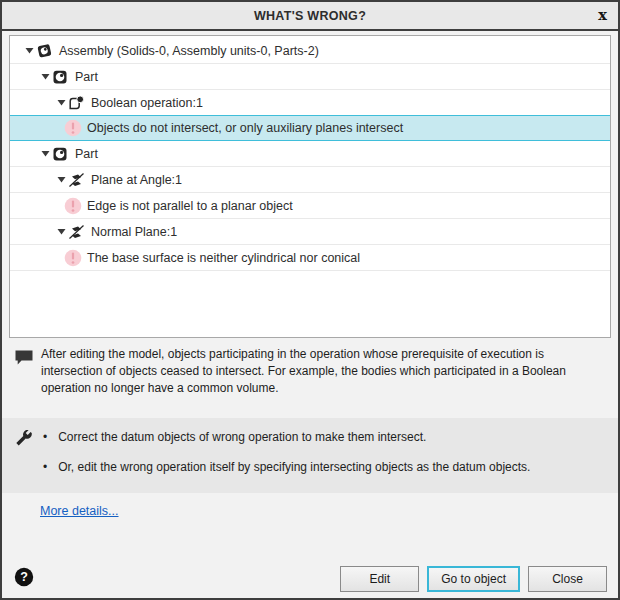 This screenshot has height=600, width=620. What do you see at coordinates (310, 16) in the screenshot?
I see `dialog-title: WHAT'S WRONG?` at bounding box center [310, 16].